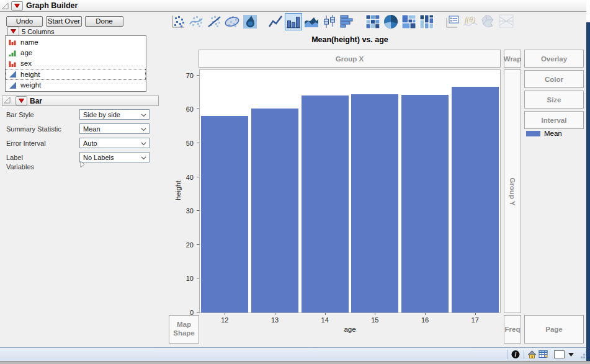 This screenshot has height=364, width=590. I want to click on y-tick-label: 30, so click(186, 211).